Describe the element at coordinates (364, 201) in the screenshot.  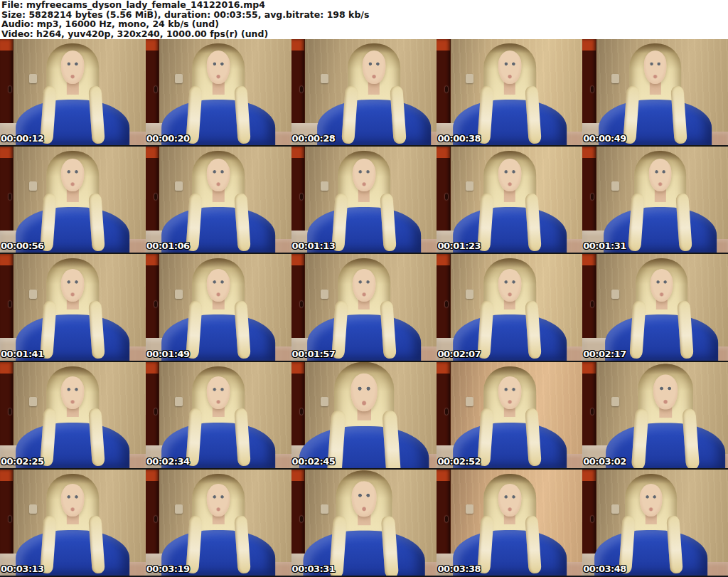
I see `video-thumbnail: 00:01:13` at that location.